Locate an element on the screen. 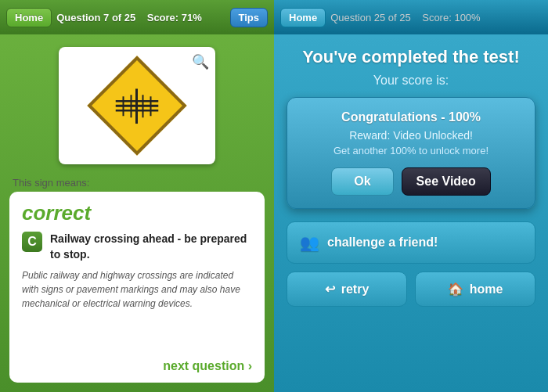 This screenshot has height=392, width=548. reward-text: Reward: Video Unlocked! is located at coordinates (411, 135).